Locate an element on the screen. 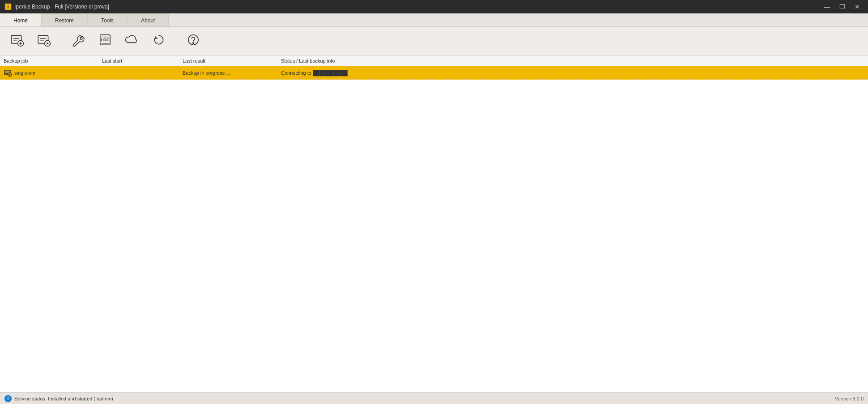 This screenshot has width=868, height=404. job-name-cell: single-vm is located at coordinates (51, 73).